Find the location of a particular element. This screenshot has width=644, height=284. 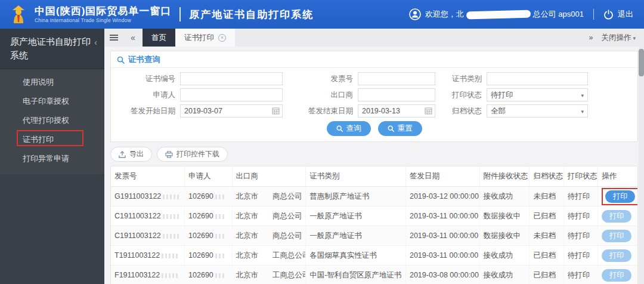

chevron-down-icon: ▾ is located at coordinates (634, 38).